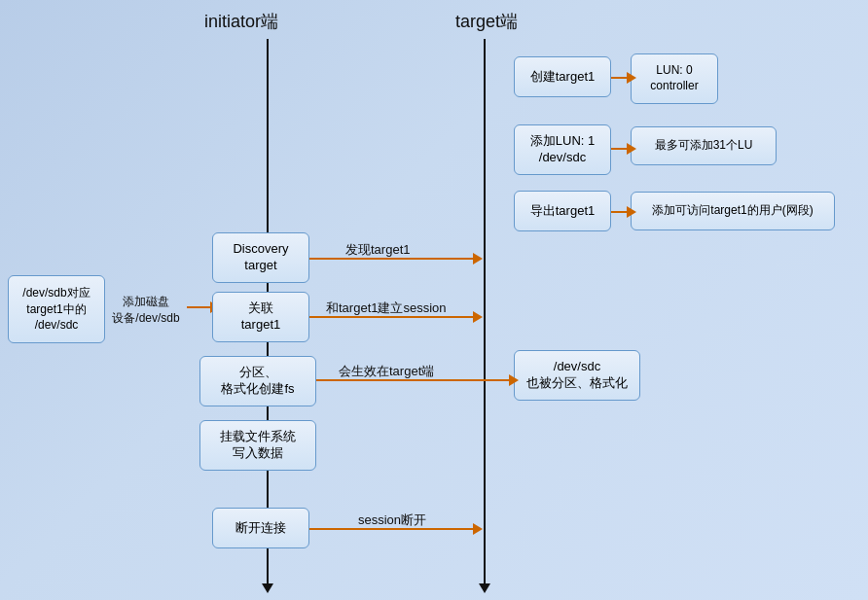 This screenshot has width=868, height=600. I want to click on discover-label: 发现target1, so click(378, 250).